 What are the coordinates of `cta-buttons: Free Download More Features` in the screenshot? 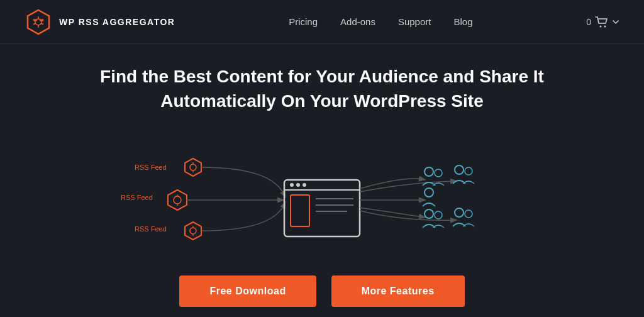 It's located at (322, 291).